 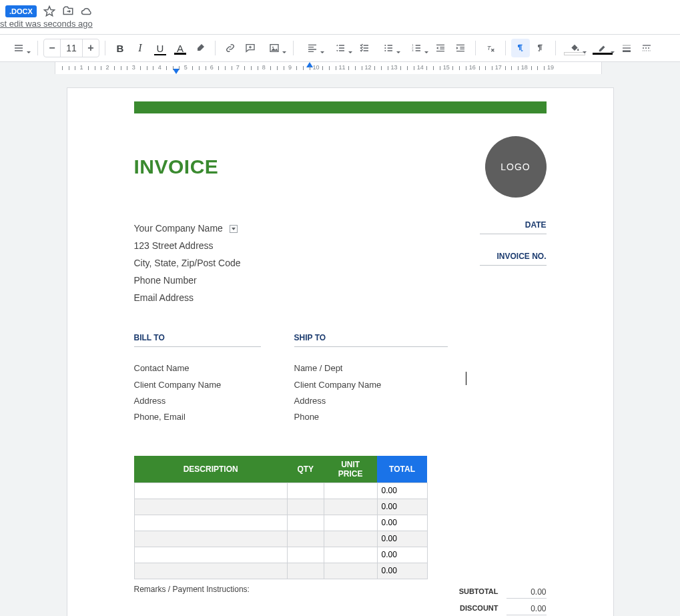 What do you see at coordinates (420, 67) in the screenshot?
I see `ruler-number: 14` at bounding box center [420, 67].